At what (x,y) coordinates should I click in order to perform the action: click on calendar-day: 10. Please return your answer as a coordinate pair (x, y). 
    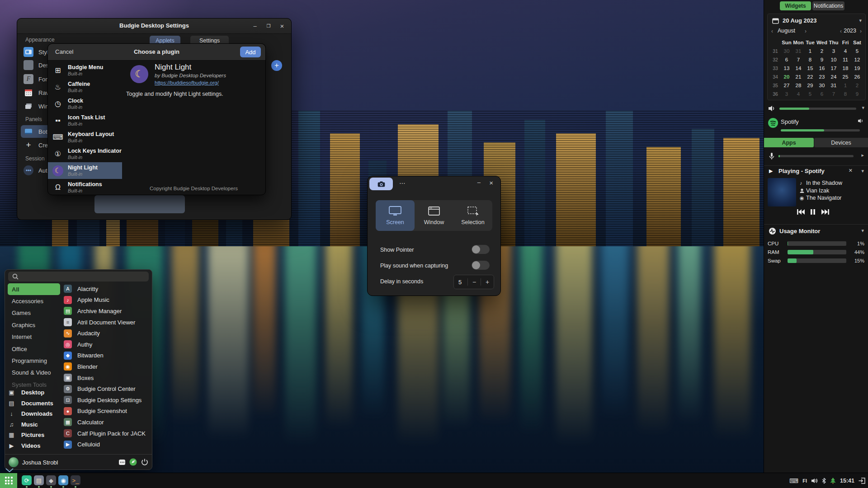
    Looking at the image, I should click on (834, 60).